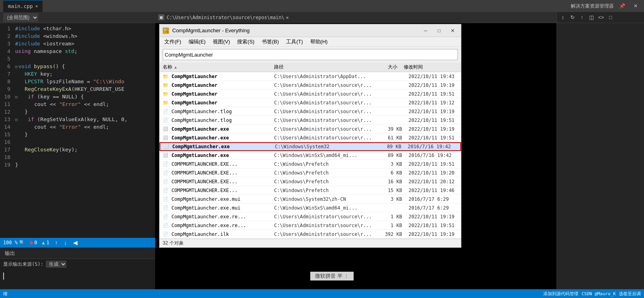 The height and width of the screenshot is (298, 644). Describe the element at coordinates (21, 6) in the screenshot. I see `tab-label: main.cpp` at that location.